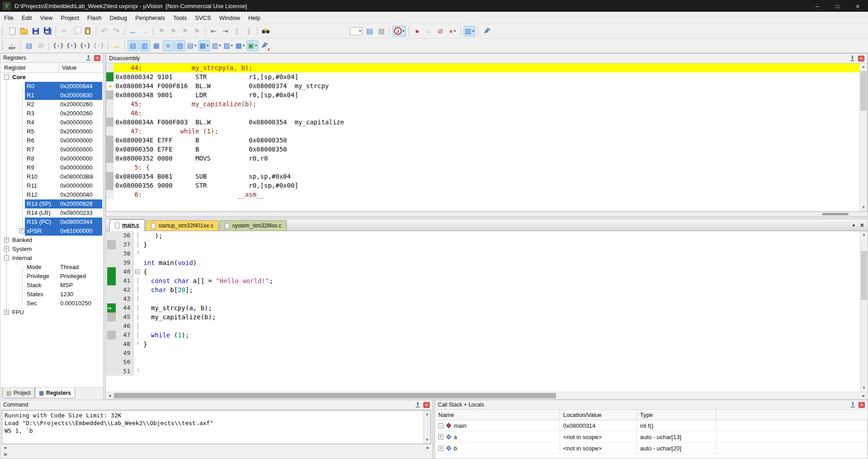 The width and height of the screenshot is (868, 459). Describe the element at coordinates (116, 31) in the screenshot. I see `redo-button: ↷` at that location.